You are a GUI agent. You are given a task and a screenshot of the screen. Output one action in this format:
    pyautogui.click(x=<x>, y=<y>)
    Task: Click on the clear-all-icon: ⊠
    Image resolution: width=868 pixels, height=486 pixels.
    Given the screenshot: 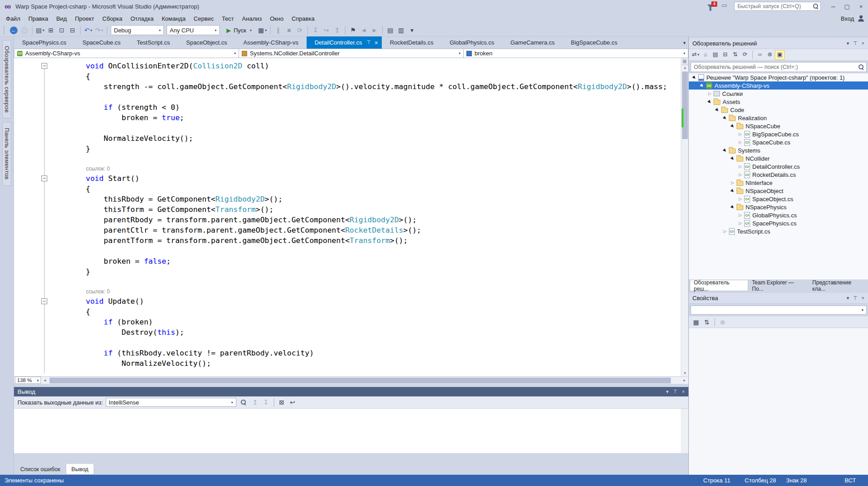 What is the action you would take?
    pyautogui.click(x=282, y=402)
    